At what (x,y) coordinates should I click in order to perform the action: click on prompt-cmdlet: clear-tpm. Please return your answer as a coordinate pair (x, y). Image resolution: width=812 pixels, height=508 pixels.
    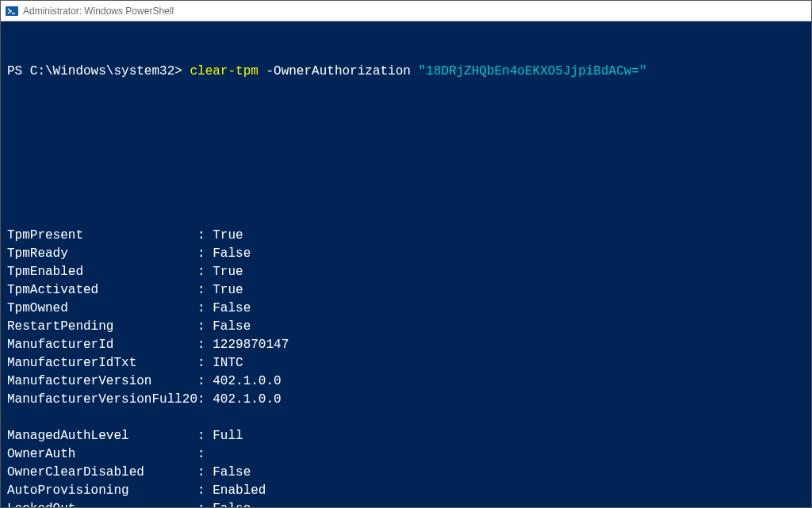
    Looking at the image, I should click on (224, 71).